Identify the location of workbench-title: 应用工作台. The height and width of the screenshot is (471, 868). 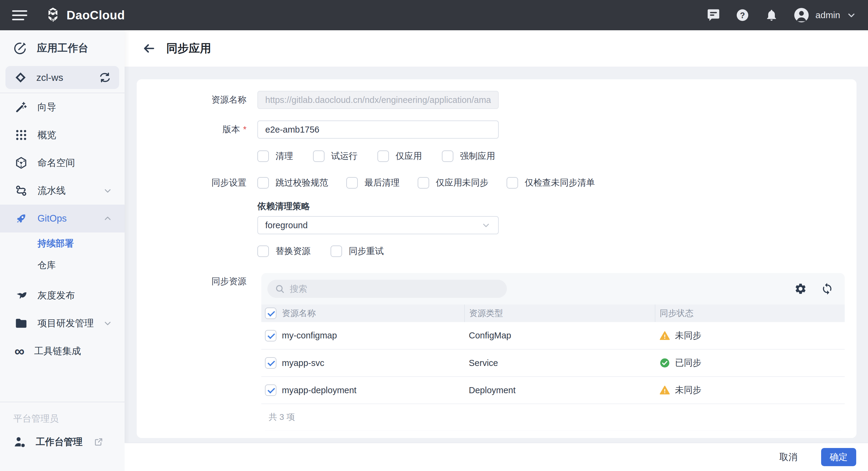
(63, 48).